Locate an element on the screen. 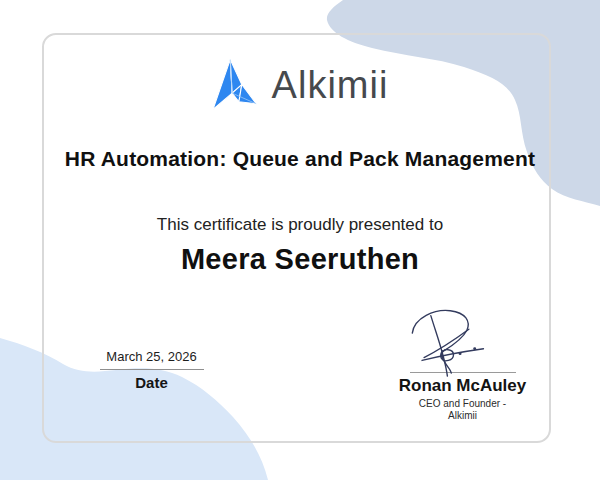 The image size is (600, 480). signature-block: Ronan McAuley CEO and Founder - Alkimii is located at coordinates (462, 361).